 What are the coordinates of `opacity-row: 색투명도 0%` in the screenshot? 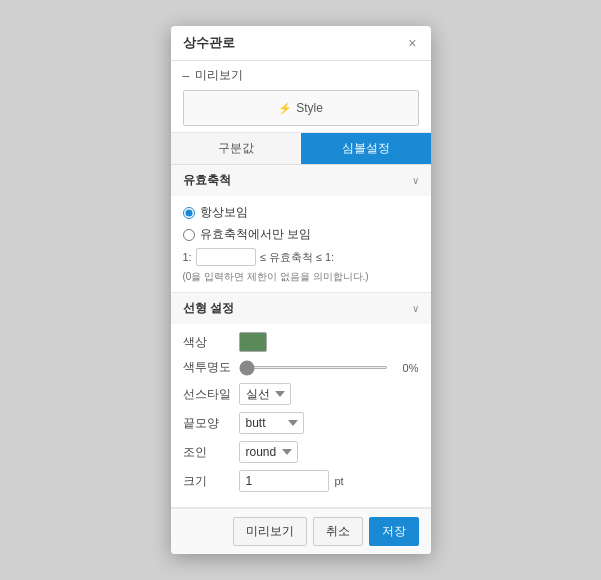 It's located at (301, 368).